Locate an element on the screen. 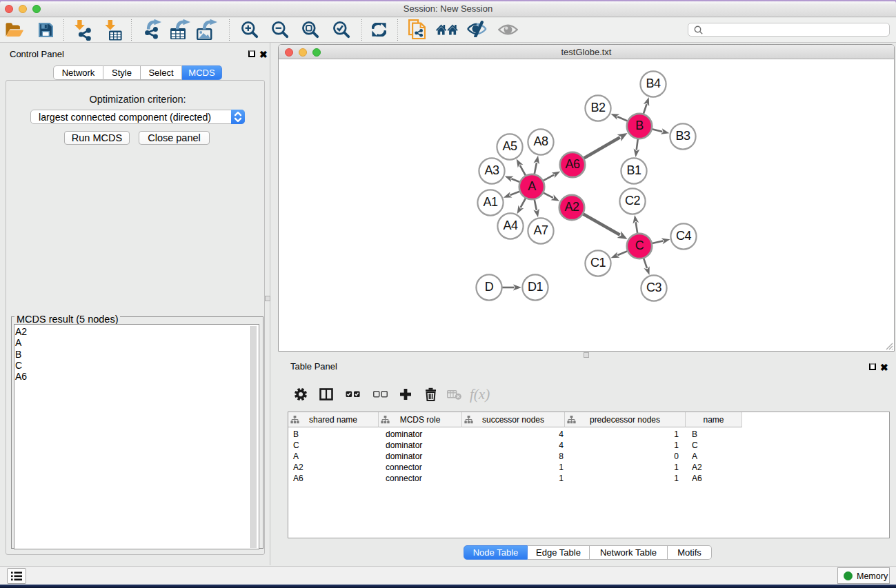 This screenshot has width=896, height=588. svg-text: B is located at coordinates (639, 125).